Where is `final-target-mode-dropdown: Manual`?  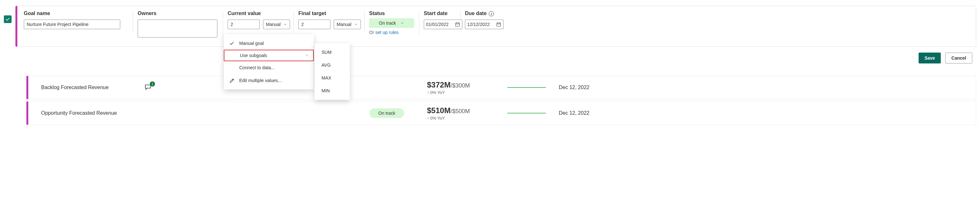
final-target-mode-dropdown: Manual is located at coordinates (347, 24).